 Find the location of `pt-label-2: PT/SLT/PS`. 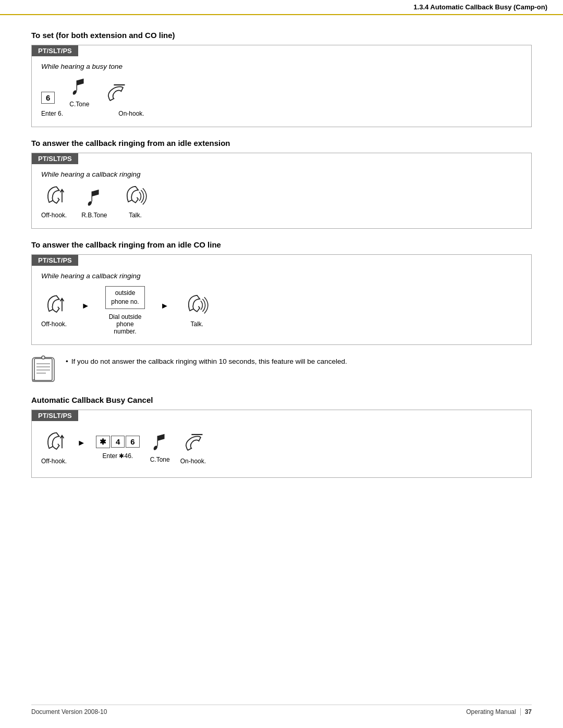

pt-label-2: PT/SLT/PS is located at coordinates (55, 158).